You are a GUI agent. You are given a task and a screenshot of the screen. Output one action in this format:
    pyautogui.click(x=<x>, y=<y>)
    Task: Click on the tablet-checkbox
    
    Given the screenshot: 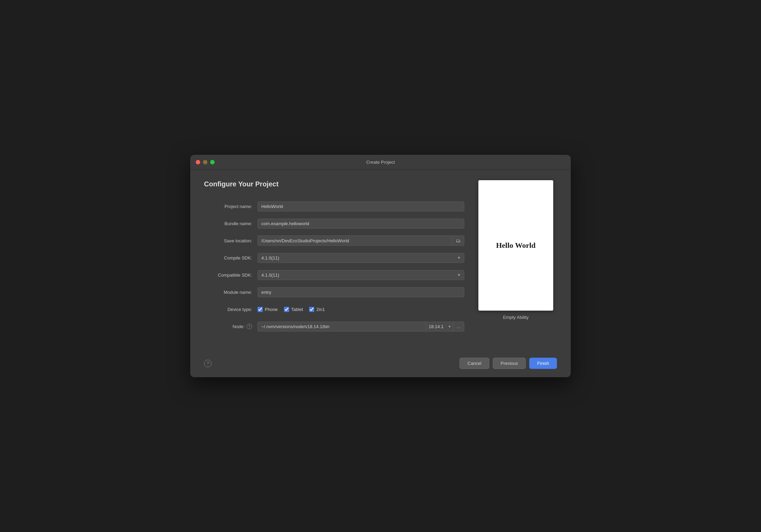 What is the action you would take?
    pyautogui.click(x=286, y=310)
    